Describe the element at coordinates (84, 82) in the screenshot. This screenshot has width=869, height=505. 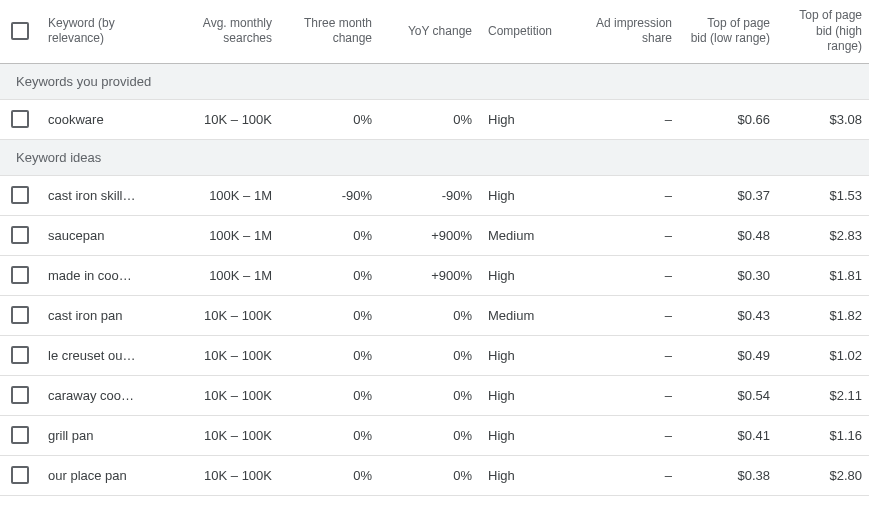
I see `section-title: Keywords you provided` at that location.